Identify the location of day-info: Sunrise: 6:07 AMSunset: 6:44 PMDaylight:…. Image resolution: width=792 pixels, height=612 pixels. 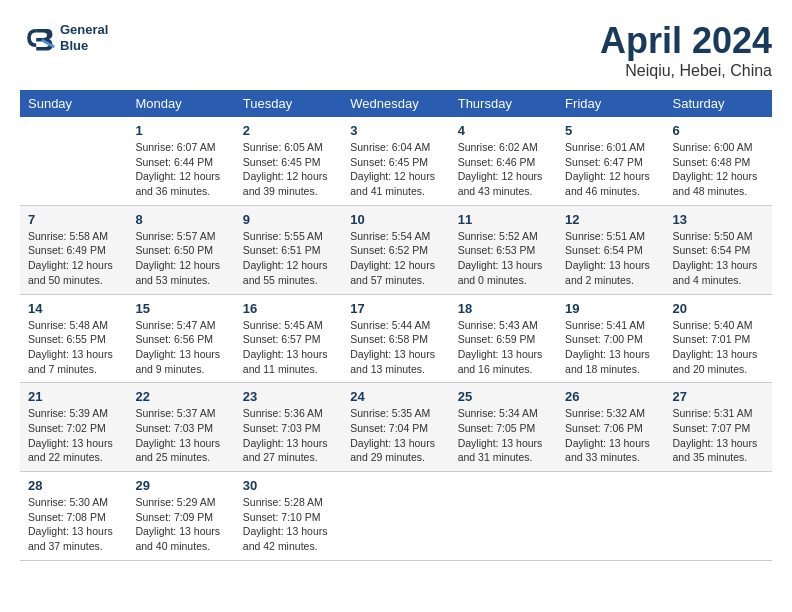
(180, 170).